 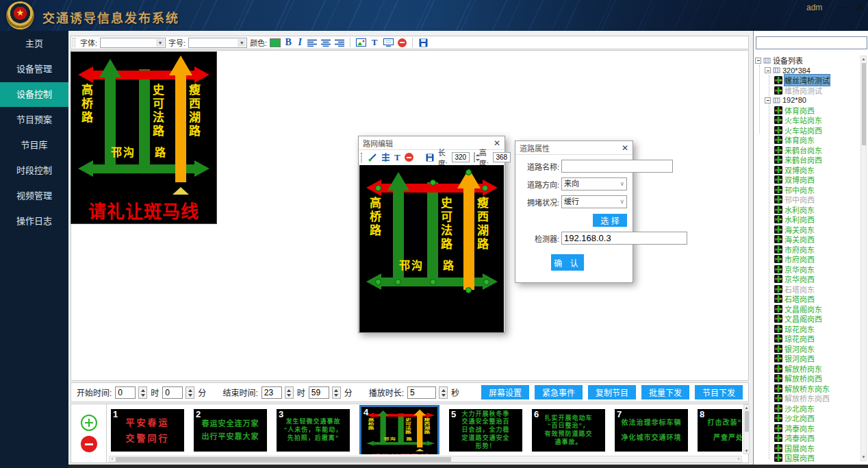 I want to click on tree-device-item: 沙北岗东, so click(x=807, y=408).